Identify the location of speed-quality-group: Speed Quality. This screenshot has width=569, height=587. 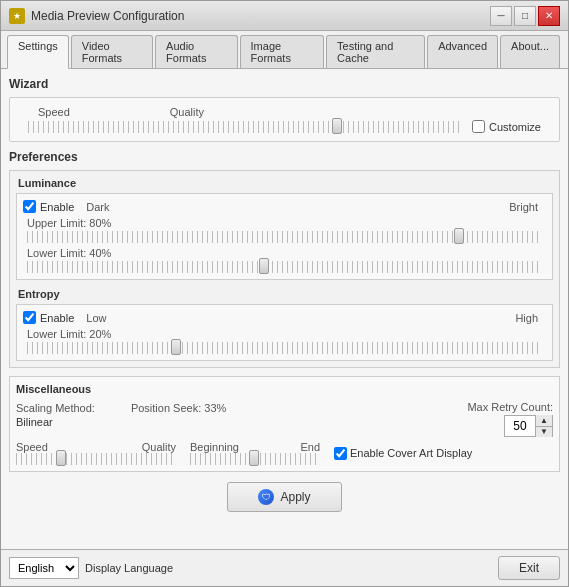
(96, 453).